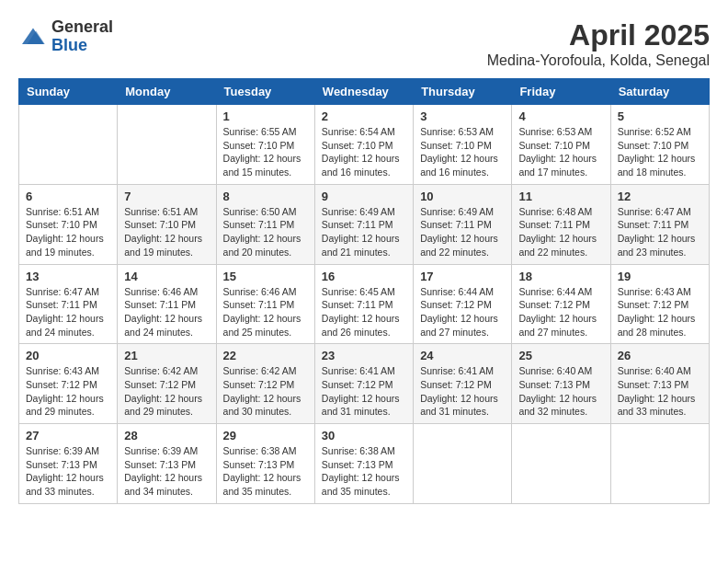 The width and height of the screenshot is (728, 563). I want to click on day-cell: 28Sunrise: 6:39 AM Sunset: 7:13 PM Dayli…, so click(167, 464).